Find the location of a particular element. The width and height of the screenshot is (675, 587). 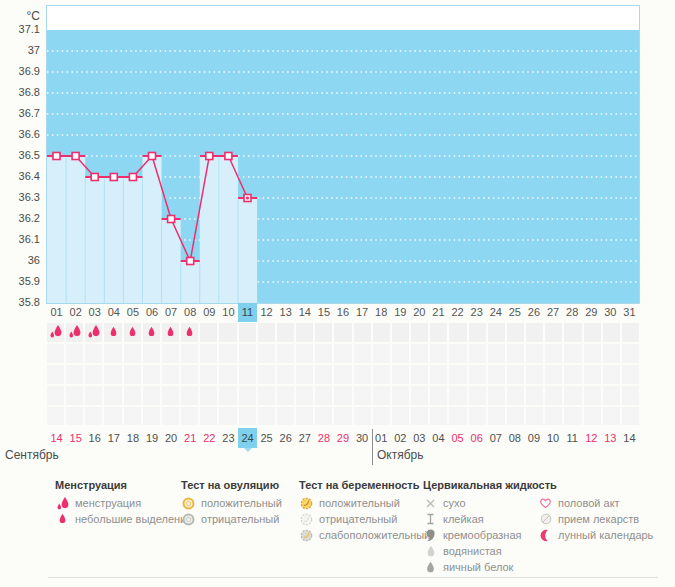

calendar-date: 01 is located at coordinates (382, 438).